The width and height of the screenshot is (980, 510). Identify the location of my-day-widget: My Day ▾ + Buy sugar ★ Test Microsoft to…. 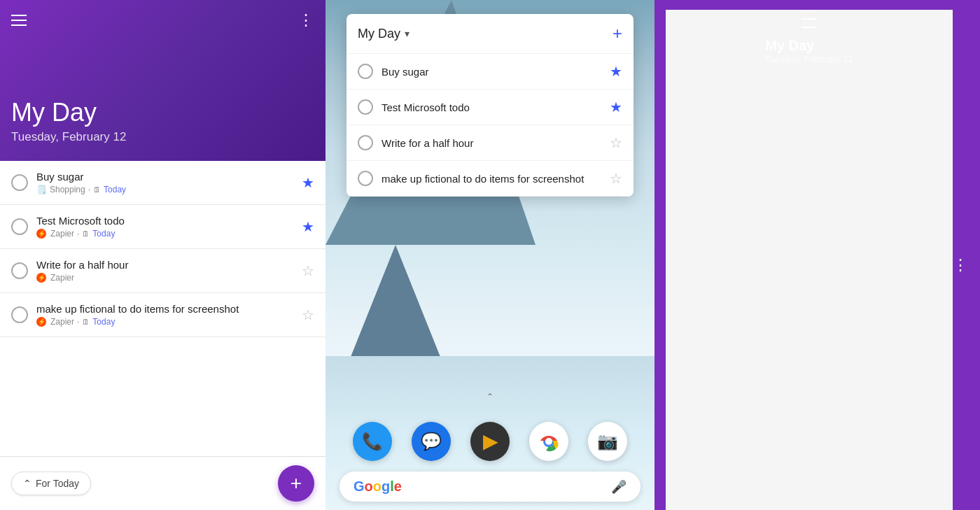
(490, 105).